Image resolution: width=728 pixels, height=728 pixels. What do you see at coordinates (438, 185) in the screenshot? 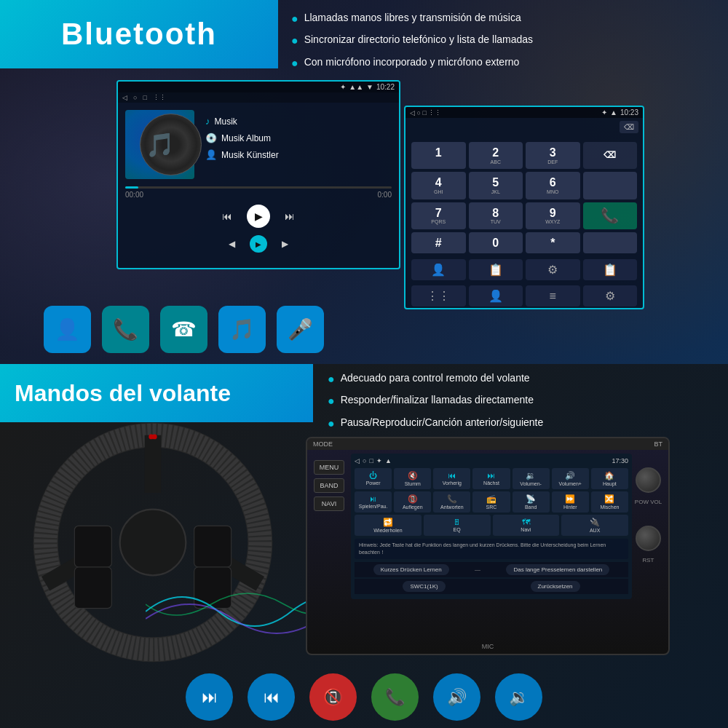
I see `dial-4: 4GHI` at bounding box center [438, 185].